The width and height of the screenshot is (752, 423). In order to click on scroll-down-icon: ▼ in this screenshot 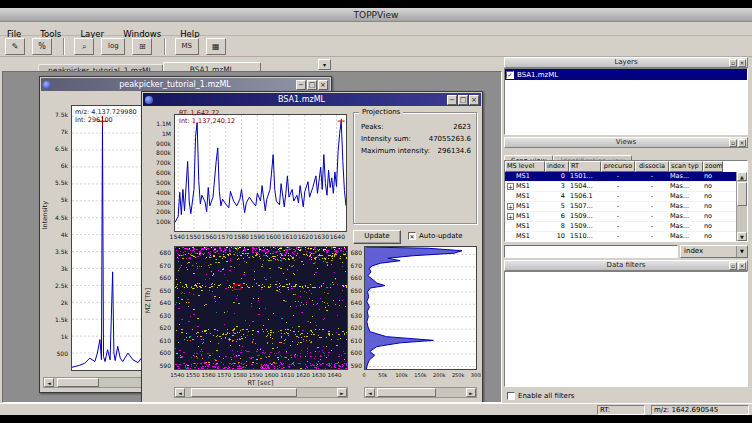, I will do `click(742, 236)`.